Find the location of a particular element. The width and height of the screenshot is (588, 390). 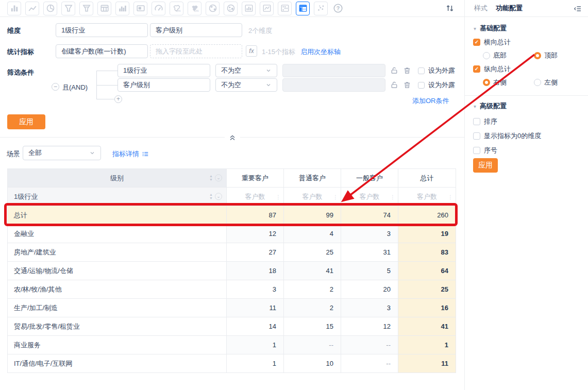

advanced-config-header: ▾ 高级配置 is located at coordinates (490, 106).